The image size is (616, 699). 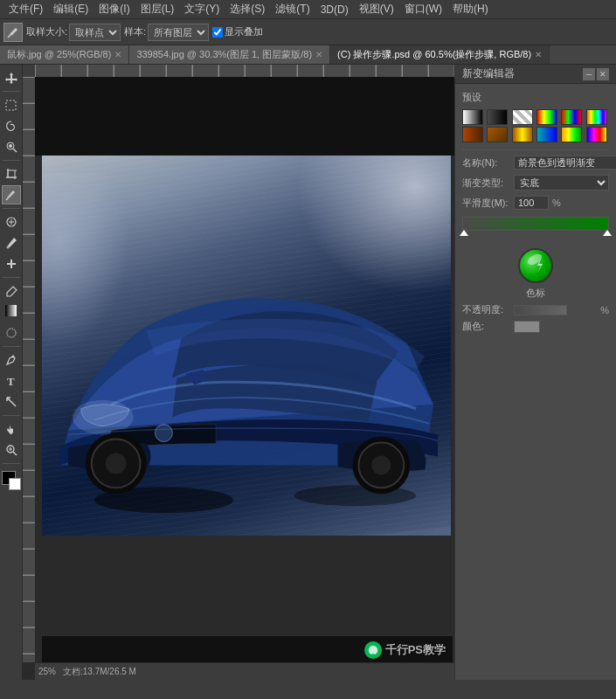 What do you see at coordinates (13, 32) in the screenshot?
I see `eyedropper-tool-icon` at bounding box center [13, 32].